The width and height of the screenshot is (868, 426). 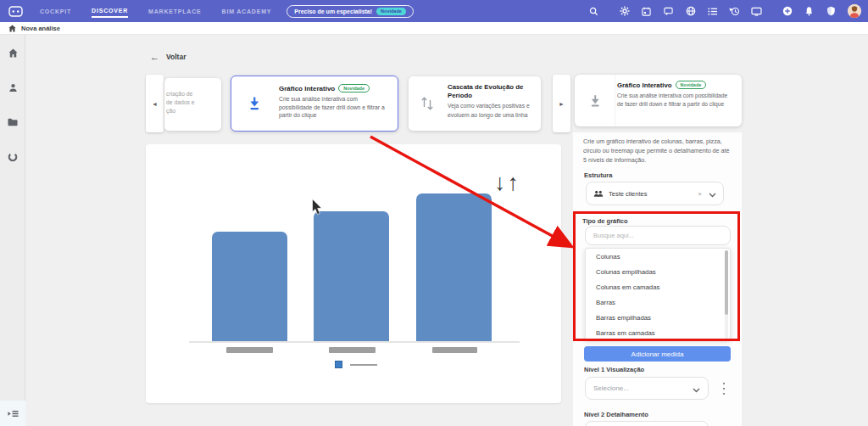 I want to click on card-description-line: Veja como variações positivas e, so click(x=492, y=105).